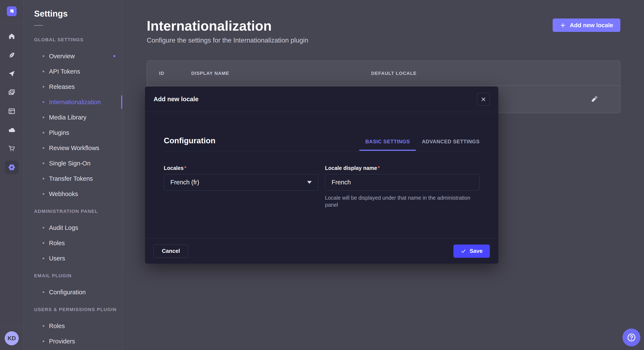 The height and width of the screenshot is (350, 644). I want to click on add-new-locale-button: Add new locale, so click(586, 25).